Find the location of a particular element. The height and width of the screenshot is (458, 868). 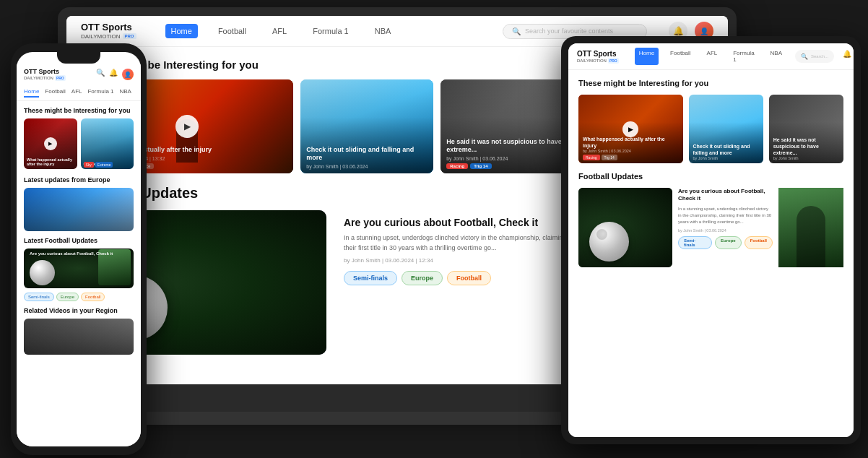

phone-content: These might be Interesting for you ▶ Wha… is located at coordinates (79, 274).